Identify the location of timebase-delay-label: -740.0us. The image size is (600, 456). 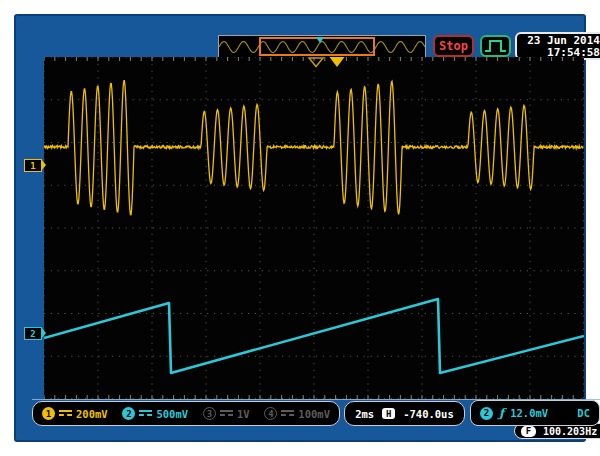
(428, 414).